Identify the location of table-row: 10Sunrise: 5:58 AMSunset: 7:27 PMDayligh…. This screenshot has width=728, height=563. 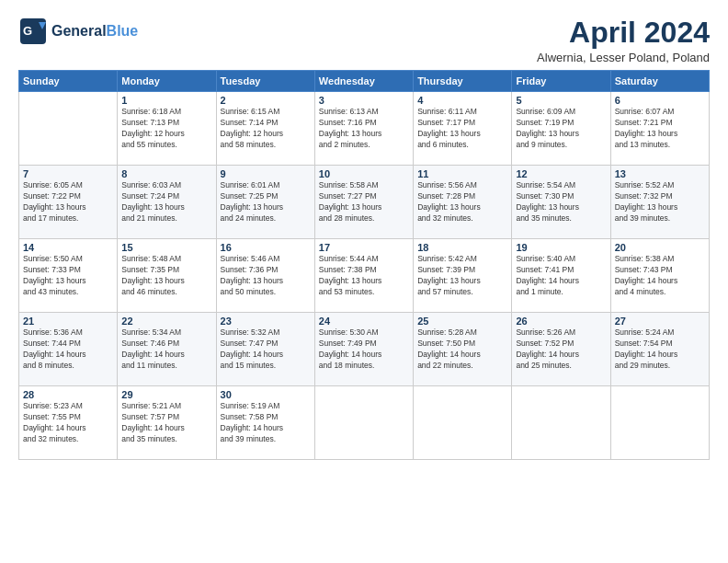
(364, 202).